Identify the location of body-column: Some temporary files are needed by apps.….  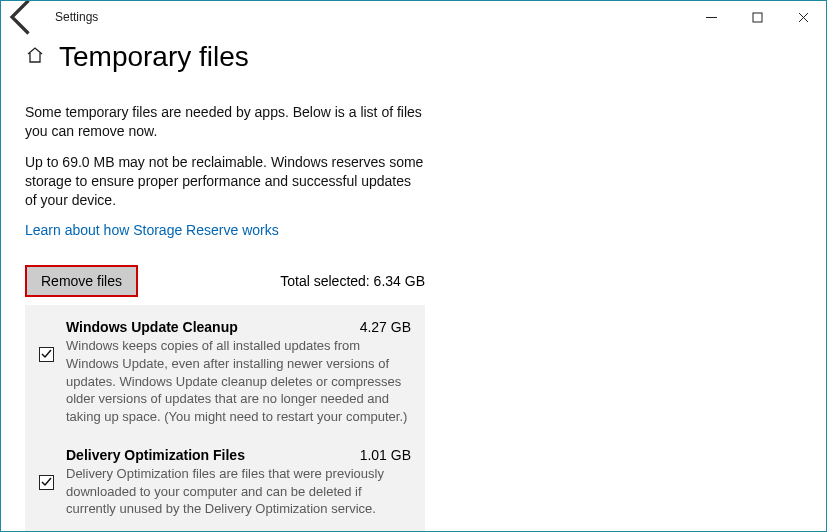
(225, 171).